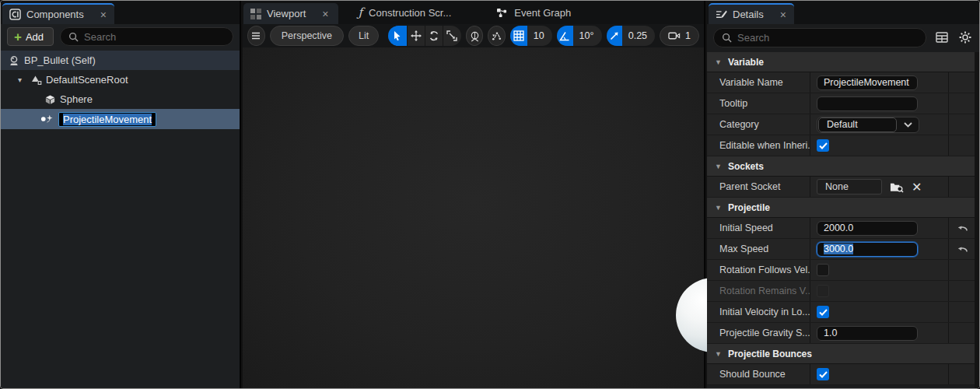 The width and height of the screenshot is (980, 389). What do you see at coordinates (758, 270) in the screenshot?
I see `property-label: Rotation Follows Vel...` at bounding box center [758, 270].